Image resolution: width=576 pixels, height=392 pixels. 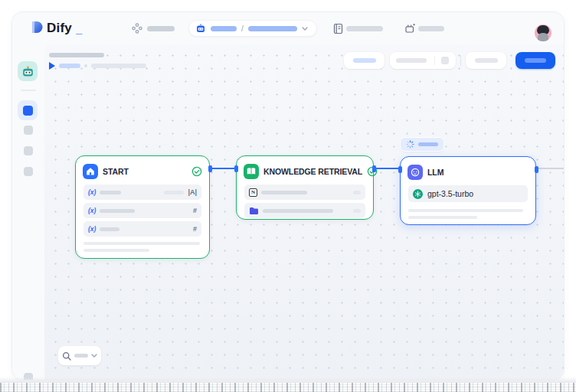 I want to click on robot-app-icon, so click(x=201, y=28).